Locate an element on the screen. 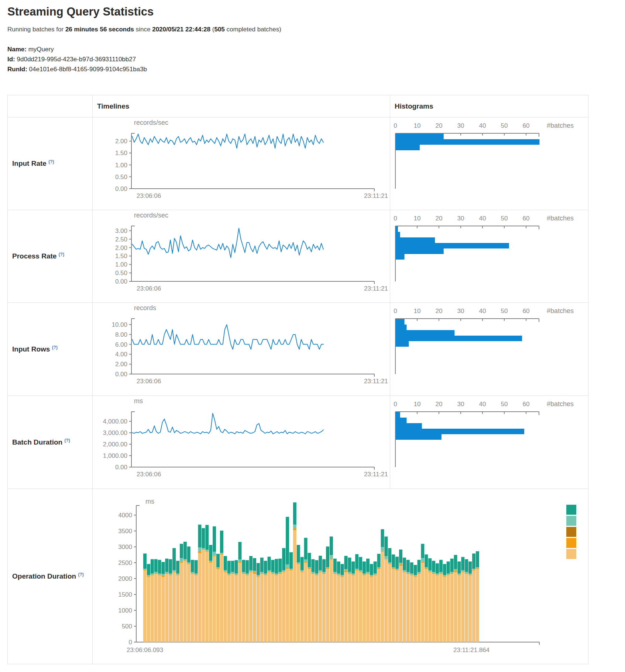  svg-text: 10.00 is located at coordinates (120, 325).